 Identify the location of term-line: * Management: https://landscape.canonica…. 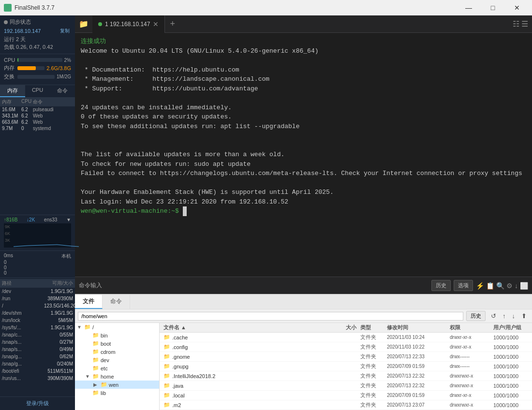
(304, 79).